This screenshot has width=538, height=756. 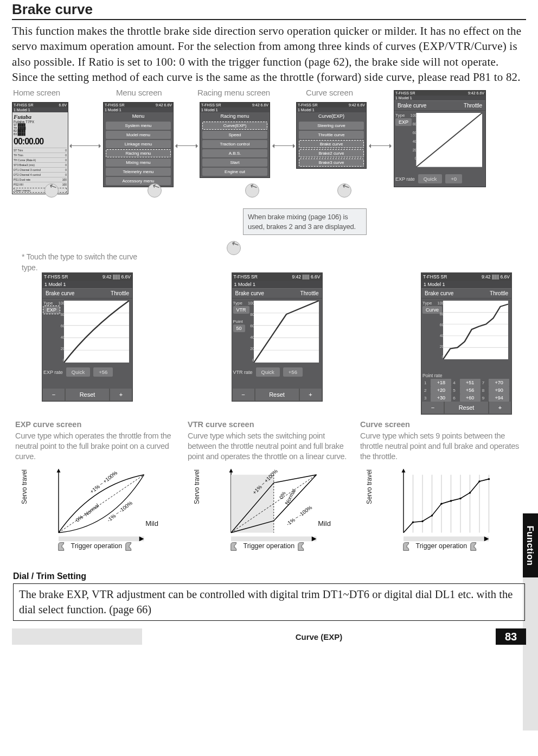 I want to click on home-brand: Futaba, so click(x=40, y=117).